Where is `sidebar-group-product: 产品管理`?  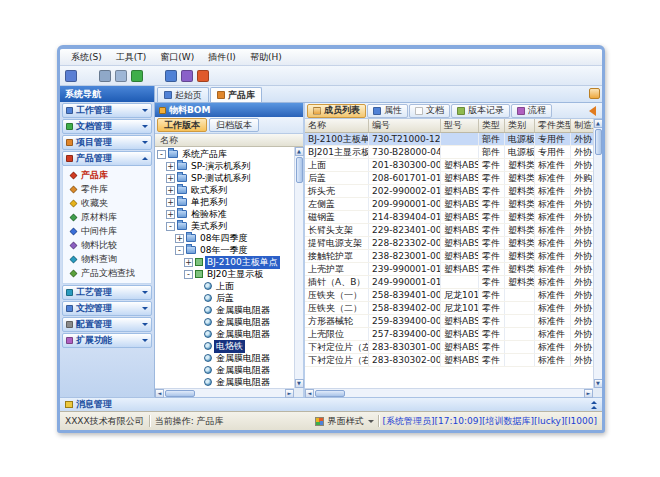 sidebar-group-product: 产品管理 is located at coordinates (107, 158).